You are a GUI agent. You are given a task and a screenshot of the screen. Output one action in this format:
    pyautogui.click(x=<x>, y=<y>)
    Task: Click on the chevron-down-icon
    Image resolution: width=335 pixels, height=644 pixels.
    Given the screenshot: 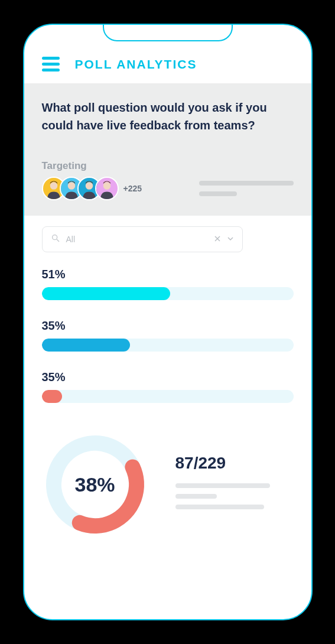 What is the action you would take?
    pyautogui.click(x=230, y=239)
    